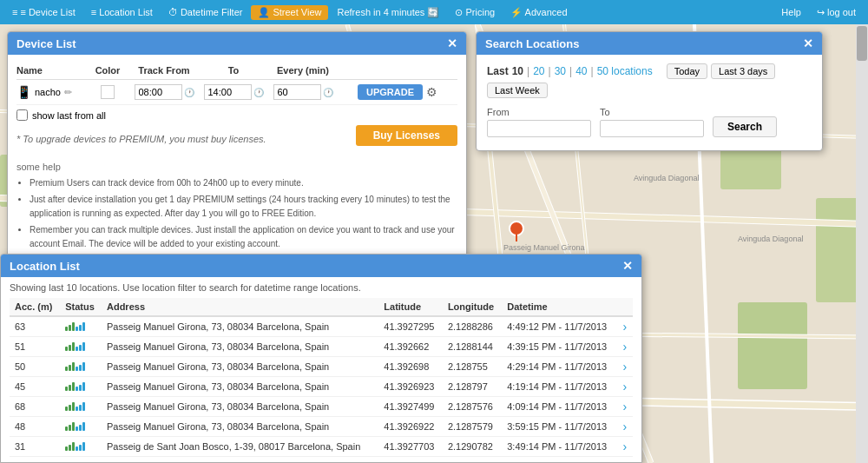 Image resolution: width=868 pixels, height=463 pixels. Describe the element at coordinates (233, 92) in the screenshot. I see `to-time-cell: 🕐` at that location.